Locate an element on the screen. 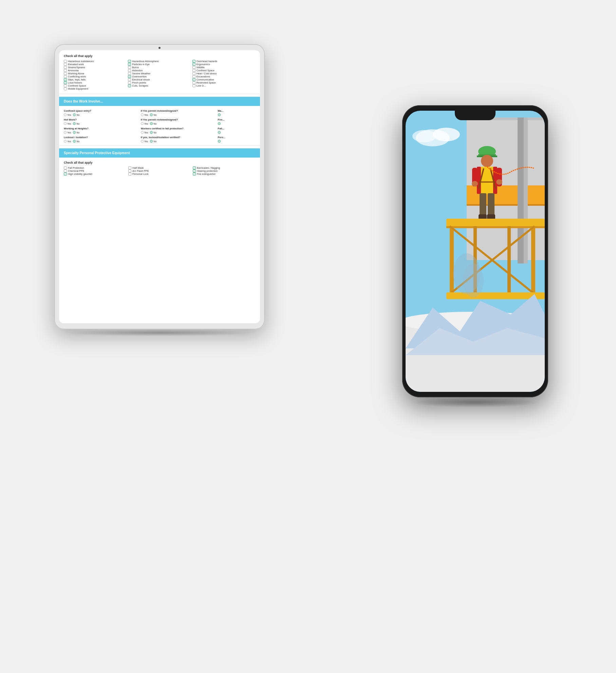 The width and height of the screenshot is (616, 673). list-item: ✓ Ergonomics is located at coordinates (224, 65).